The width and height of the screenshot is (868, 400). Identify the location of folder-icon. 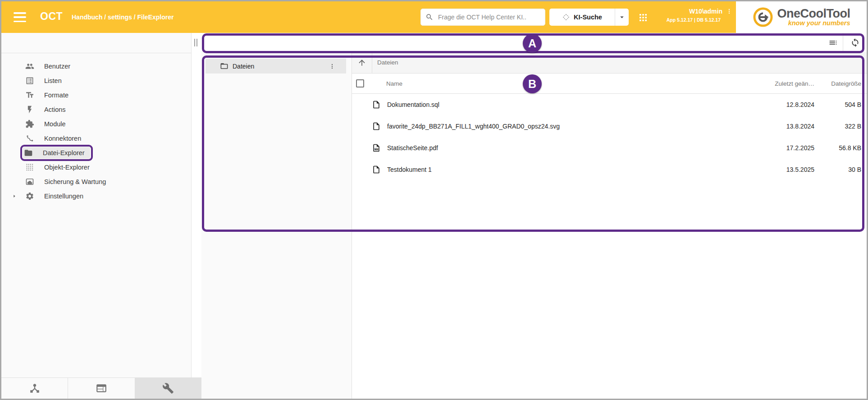
(28, 153).